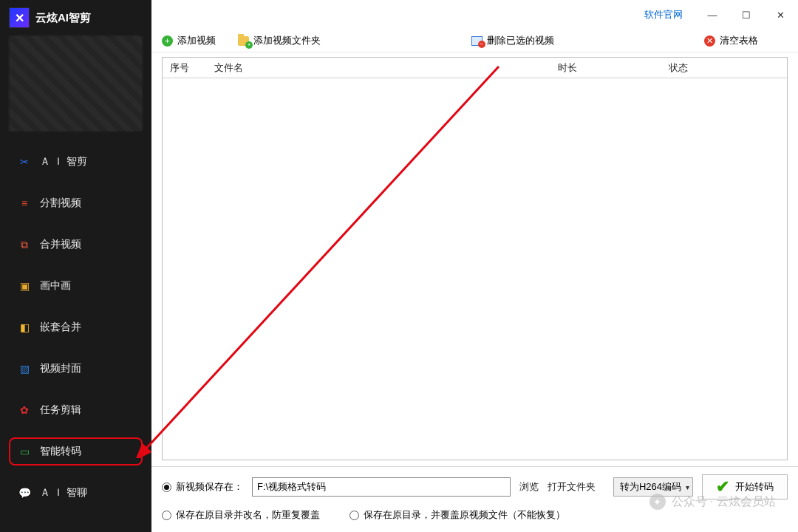 The image size is (798, 532). I want to click on radio-label: 新视频保存在：, so click(210, 487).